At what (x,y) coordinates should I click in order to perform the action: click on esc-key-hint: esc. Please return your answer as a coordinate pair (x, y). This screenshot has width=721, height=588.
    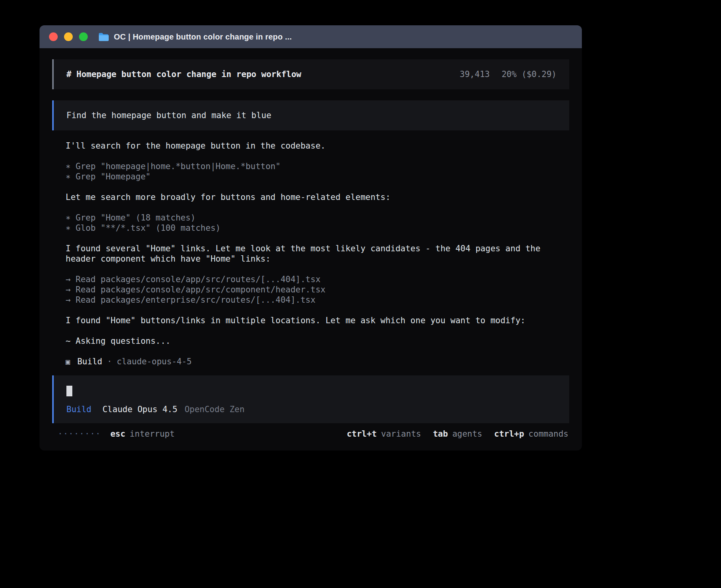
    Looking at the image, I should click on (118, 434).